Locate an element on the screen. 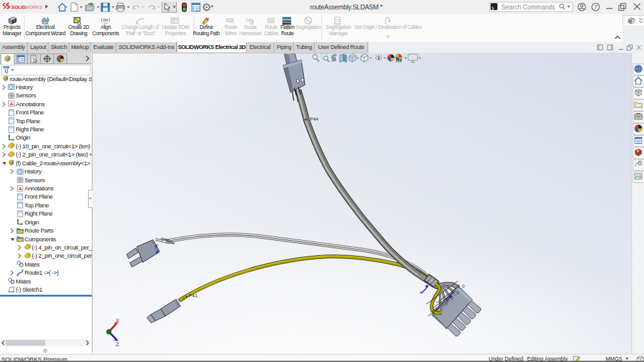 This screenshot has height=362, width=644. svg-text: 9_0 is located at coordinates (439, 310).